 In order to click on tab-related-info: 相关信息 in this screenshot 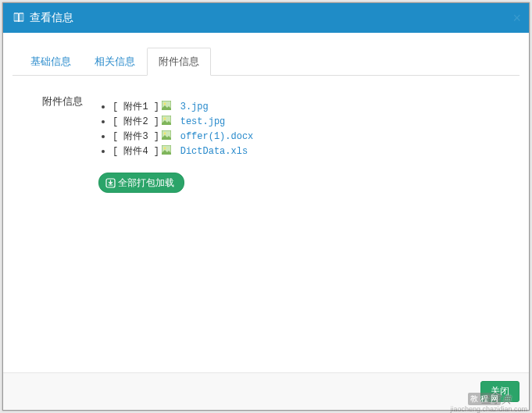, I will do `click(115, 62)`.